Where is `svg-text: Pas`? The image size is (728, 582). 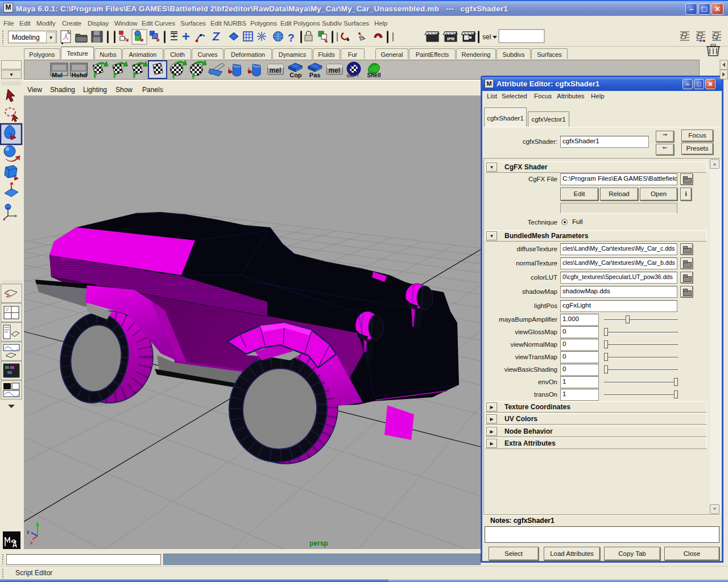
svg-text: Pas is located at coordinates (315, 75).